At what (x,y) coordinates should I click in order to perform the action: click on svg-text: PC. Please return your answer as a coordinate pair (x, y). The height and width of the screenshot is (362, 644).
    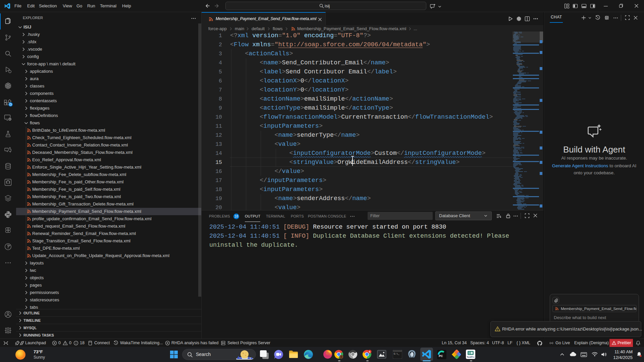
    Looking at the image, I should click on (441, 356).